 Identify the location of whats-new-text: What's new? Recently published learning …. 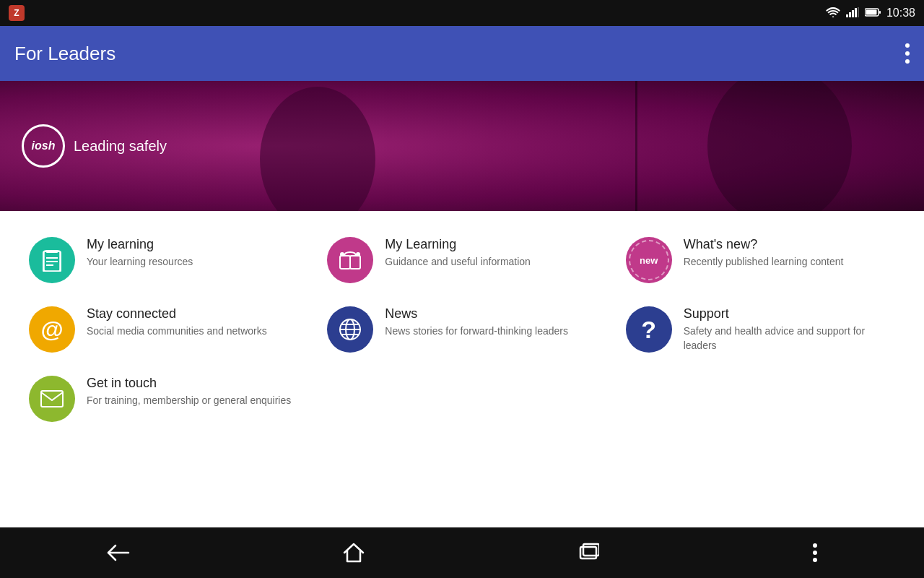
(790, 253).